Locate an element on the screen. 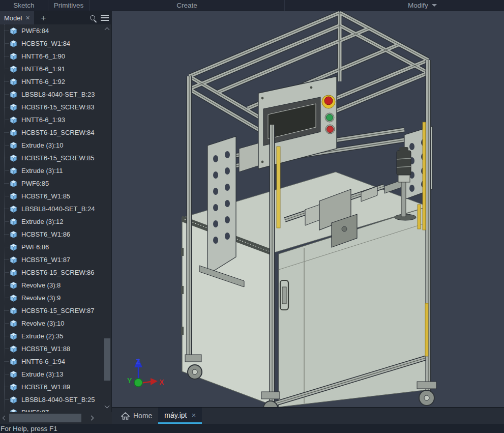 This screenshot has height=433, width=504. tree-item: Revolve (3):10 is located at coordinates (52, 324).